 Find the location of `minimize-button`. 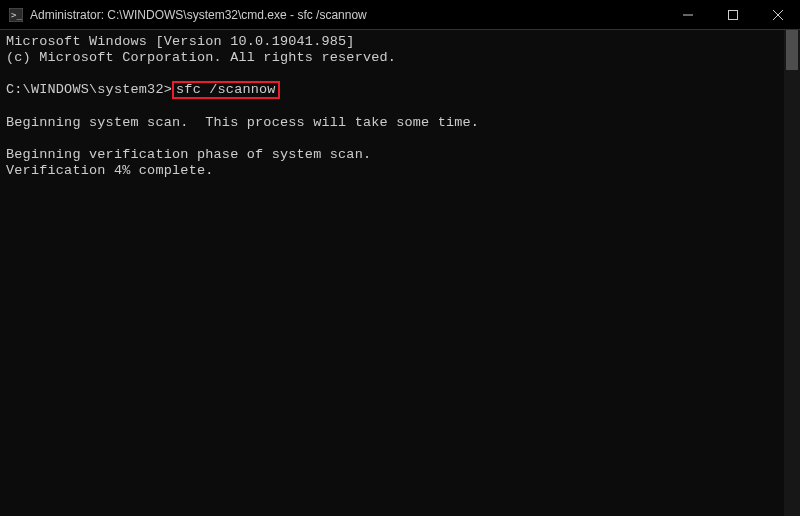

minimize-button is located at coordinates (688, 14).